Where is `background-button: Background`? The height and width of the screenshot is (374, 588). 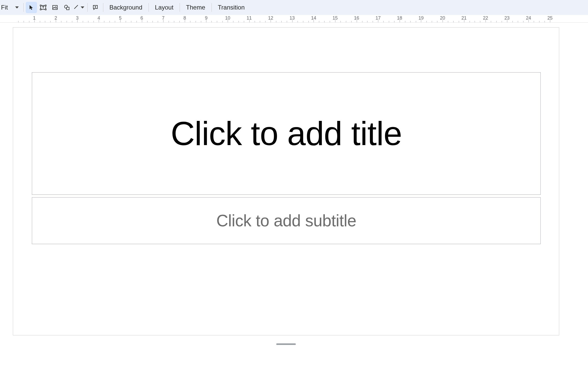
background-button: Background is located at coordinates (126, 7).